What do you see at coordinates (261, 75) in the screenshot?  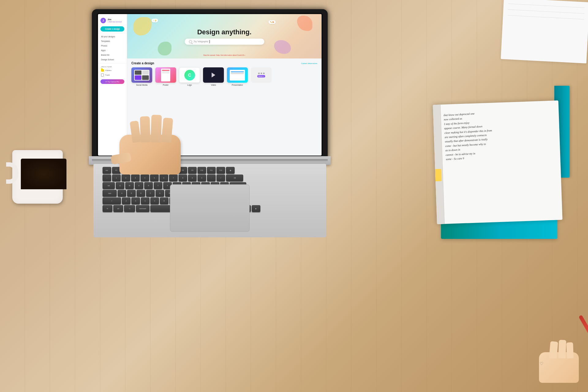 I see `more-button: More +` at bounding box center [261, 75].